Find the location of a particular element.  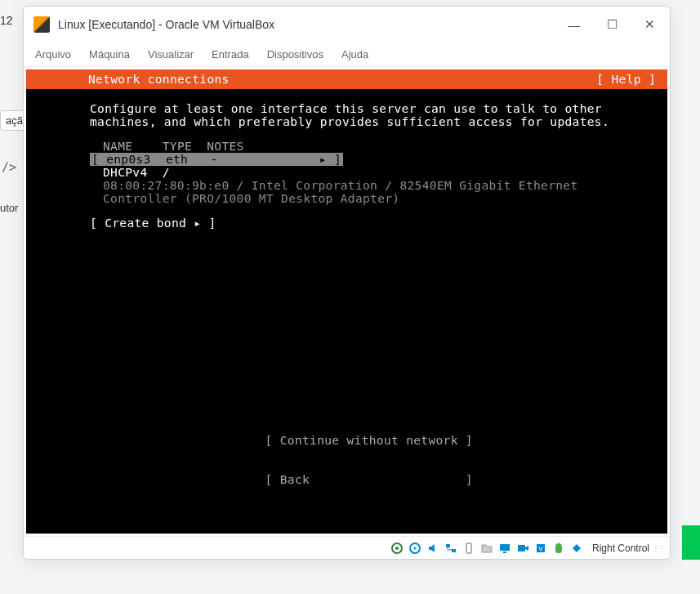

usb-icon is located at coordinates (469, 548).